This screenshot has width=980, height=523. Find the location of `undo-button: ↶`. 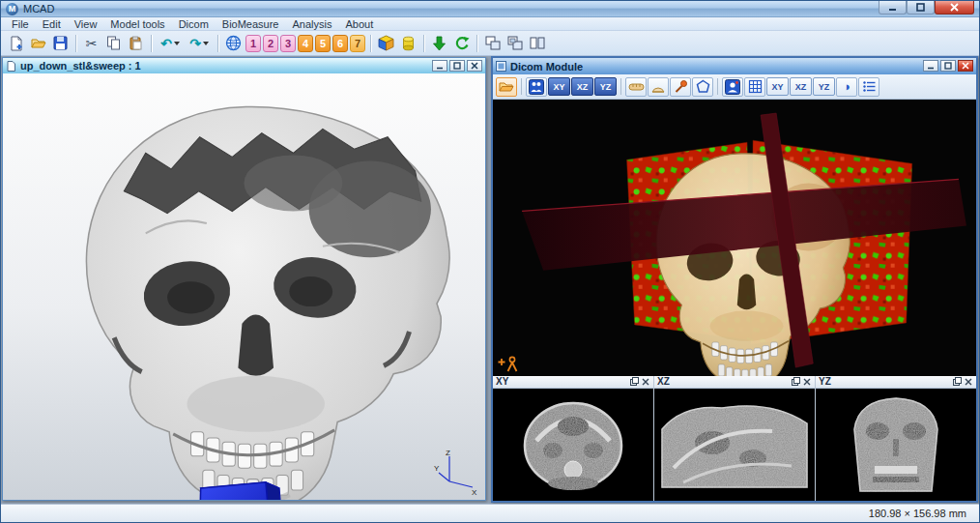

undo-button: ↶ is located at coordinates (170, 44).